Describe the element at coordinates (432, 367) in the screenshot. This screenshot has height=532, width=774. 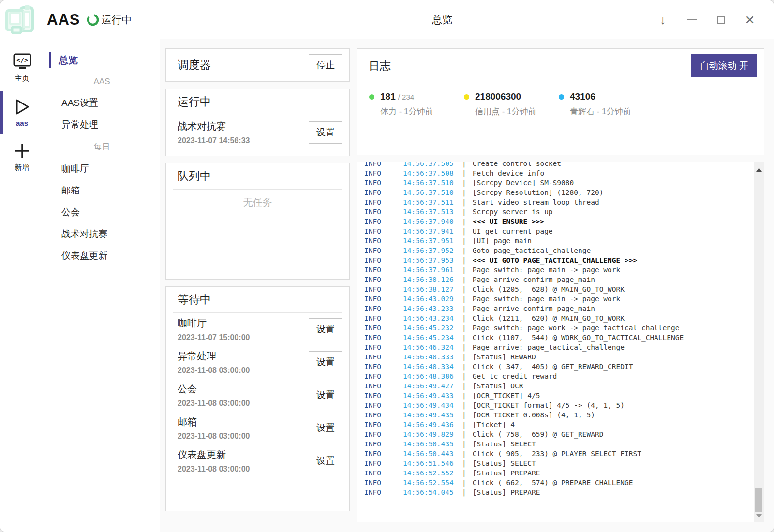
I see `log-timestamp: 14:56:48.334` at that location.